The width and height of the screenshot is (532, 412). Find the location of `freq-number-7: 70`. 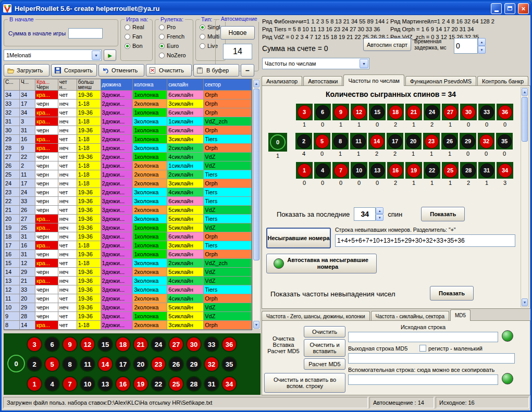

freq-number-7: 70 is located at coordinates (341, 174).